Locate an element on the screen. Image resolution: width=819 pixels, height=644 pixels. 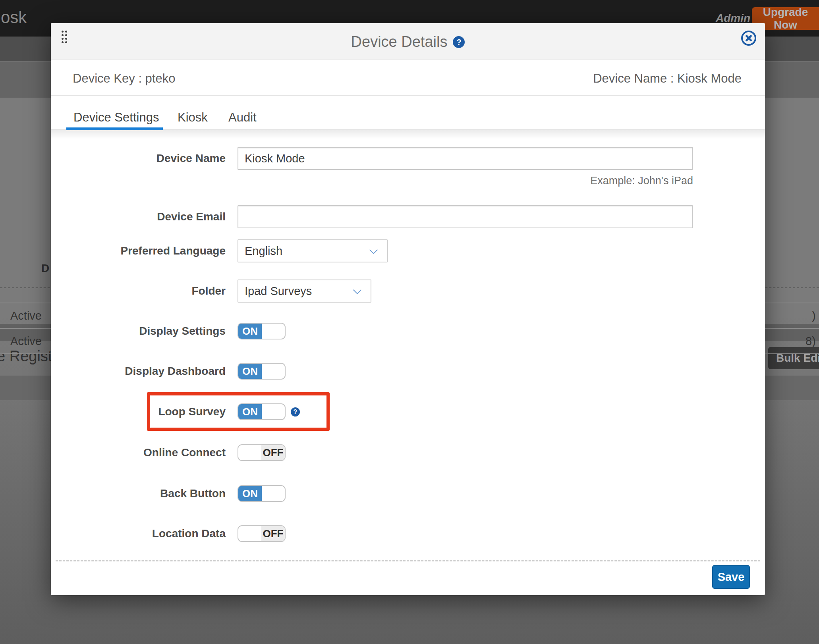
folder-label: Folder is located at coordinates (138, 291).